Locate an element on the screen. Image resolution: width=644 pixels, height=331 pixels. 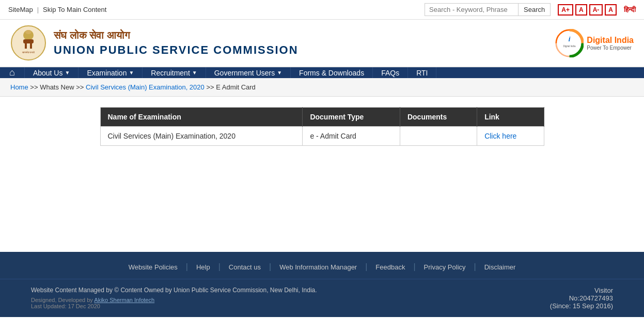
visitor-label: Visitor is located at coordinates (582, 291).